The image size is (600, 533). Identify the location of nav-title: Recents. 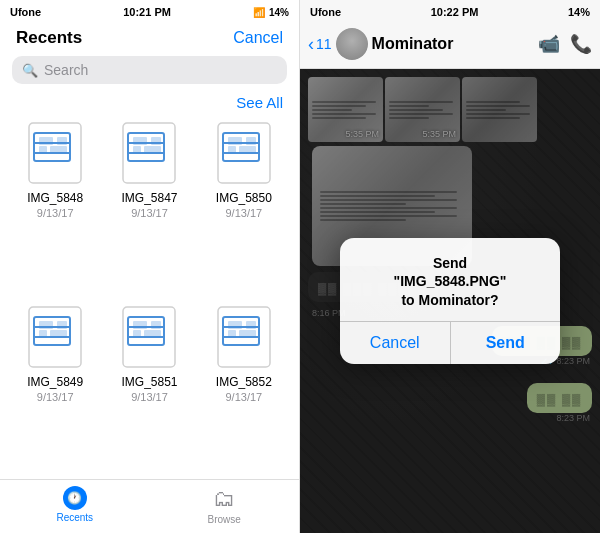
(49, 38).